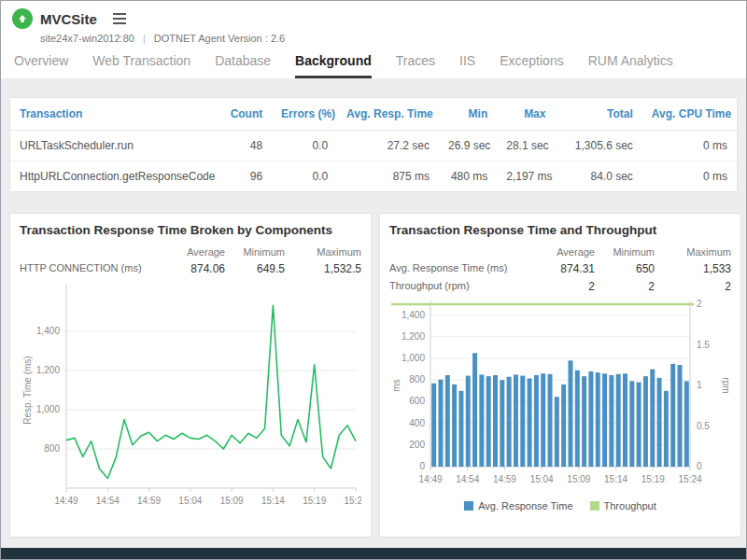 The image size is (747, 560). What do you see at coordinates (703, 345) in the screenshot?
I see `svg-text: 1.5` at bounding box center [703, 345].